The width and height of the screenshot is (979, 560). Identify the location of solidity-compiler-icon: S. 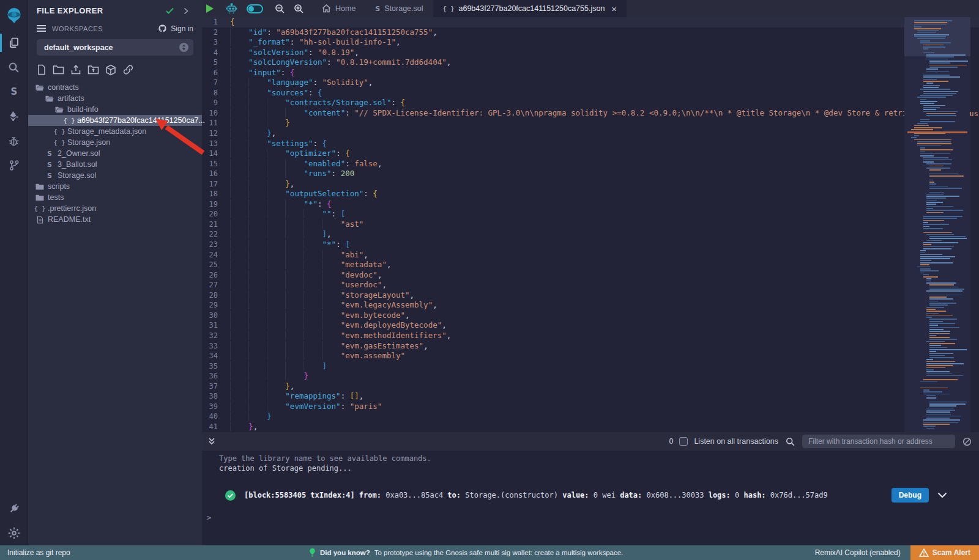
(14, 92).